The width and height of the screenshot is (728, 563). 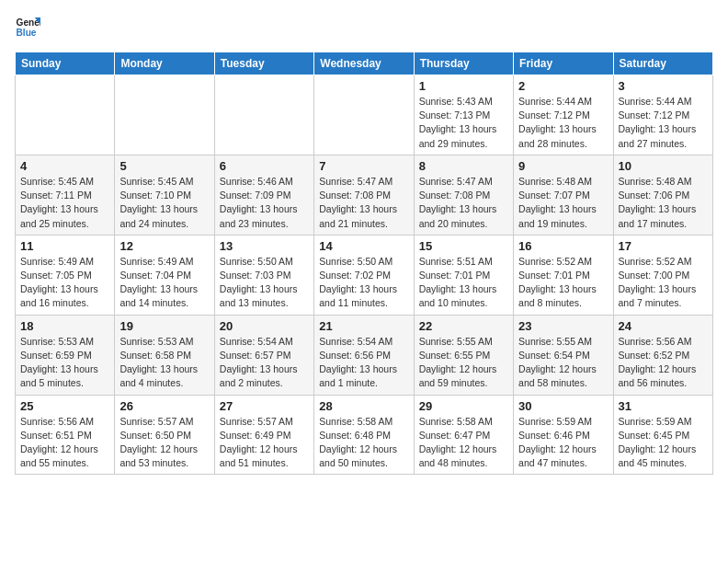 What do you see at coordinates (364, 64) in the screenshot?
I see `weekday-header-row: SundayMondayTuesdayWednesdayThursdayFrid…` at bounding box center [364, 64].